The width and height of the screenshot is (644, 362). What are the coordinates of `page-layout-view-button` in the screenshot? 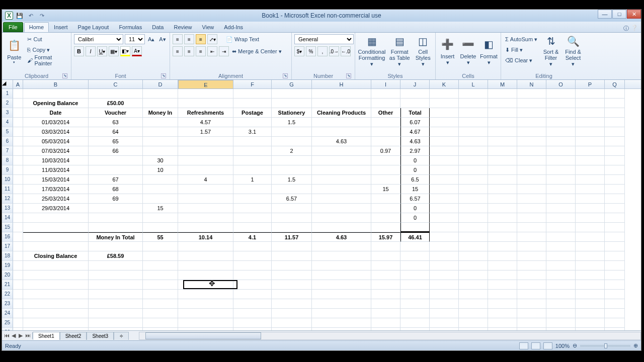 It's located at (536, 346).